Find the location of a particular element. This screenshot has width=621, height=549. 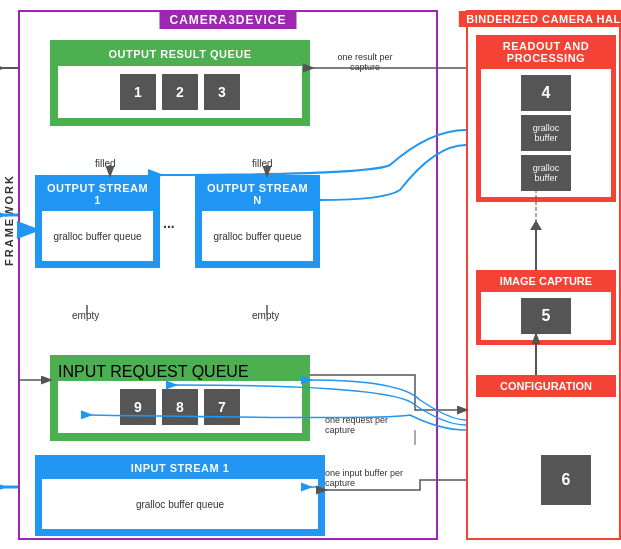

configuration-box: CONFIGURATION is located at coordinates (546, 386).